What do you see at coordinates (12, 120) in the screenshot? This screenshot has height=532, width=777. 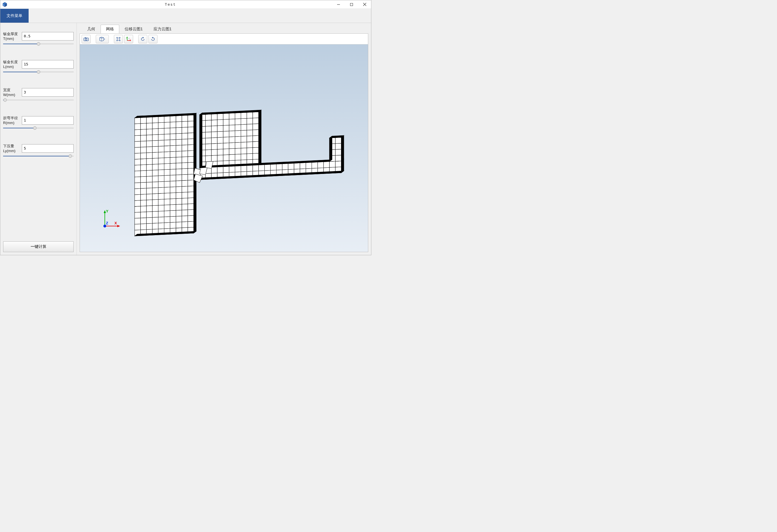 I see `radius-label: 折弯半径R(mm)` at bounding box center [12, 120].